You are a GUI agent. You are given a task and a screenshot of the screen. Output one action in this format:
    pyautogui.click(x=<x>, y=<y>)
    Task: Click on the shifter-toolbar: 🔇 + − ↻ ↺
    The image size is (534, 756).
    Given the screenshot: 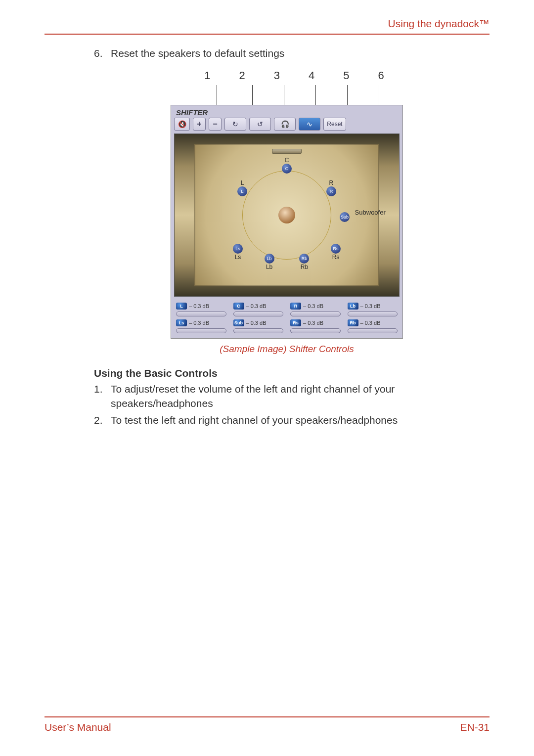 What is the action you would take?
    pyautogui.click(x=287, y=124)
    